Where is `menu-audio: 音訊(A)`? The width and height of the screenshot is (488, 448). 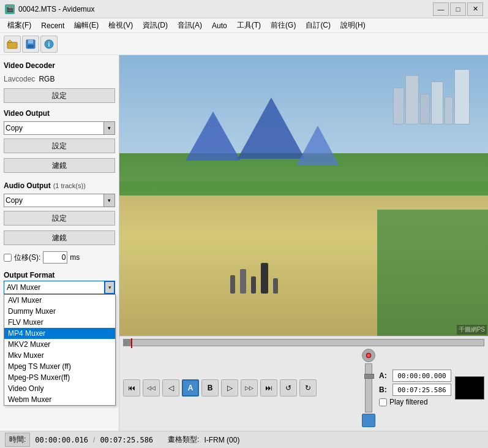 menu-audio: 音訊(A) is located at coordinates (190, 26).